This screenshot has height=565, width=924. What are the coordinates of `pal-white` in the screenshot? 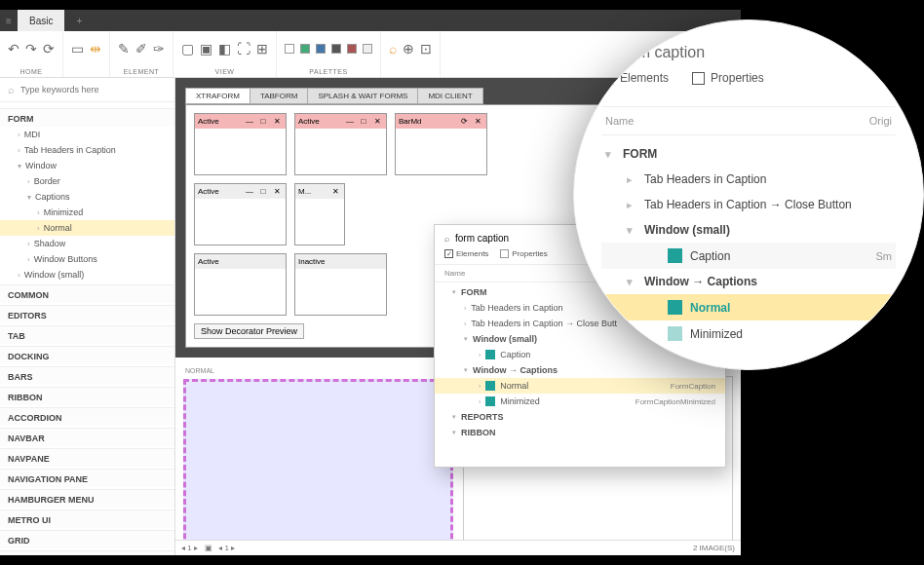 It's located at (289, 49).